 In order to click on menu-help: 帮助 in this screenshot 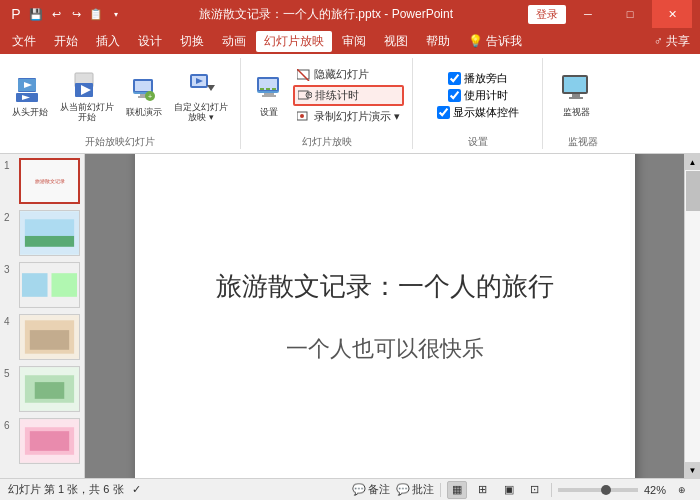, I will do `click(438, 42)`.